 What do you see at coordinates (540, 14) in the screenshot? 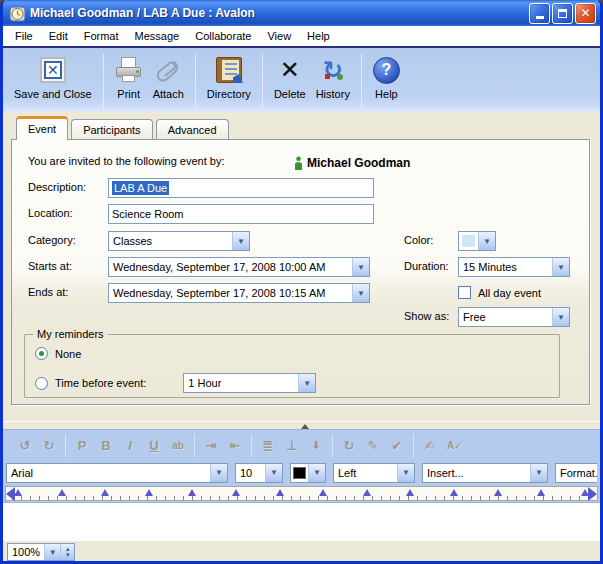
I see `minimize-button` at bounding box center [540, 14].